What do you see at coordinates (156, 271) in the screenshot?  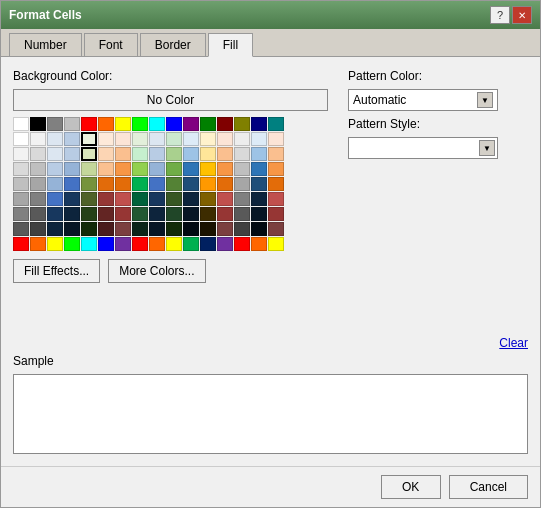 I see `more-colors-button: More Colors...` at bounding box center [156, 271].